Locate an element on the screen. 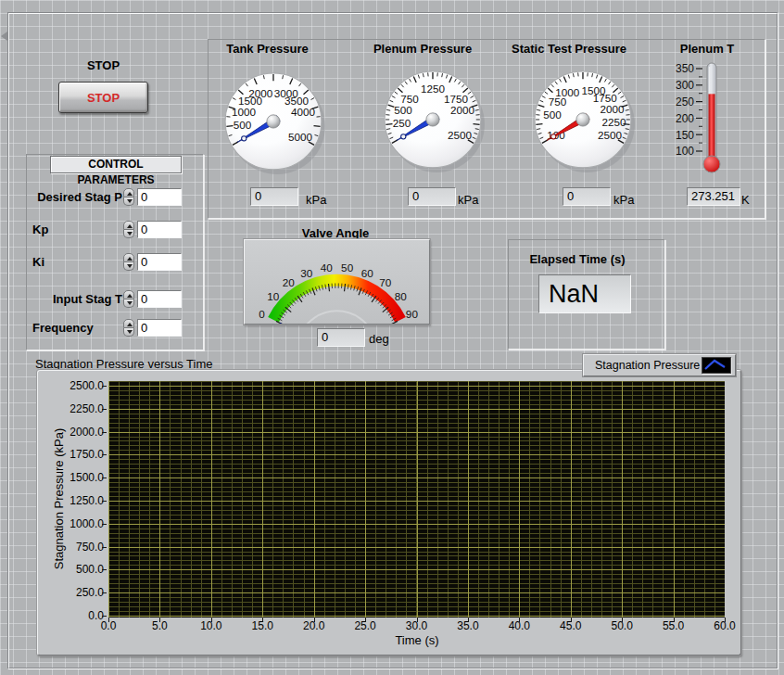 This screenshot has height=675, width=784. static-test-pressure-gauge: 100500750100015001750200022502500 is located at coordinates (584, 123).